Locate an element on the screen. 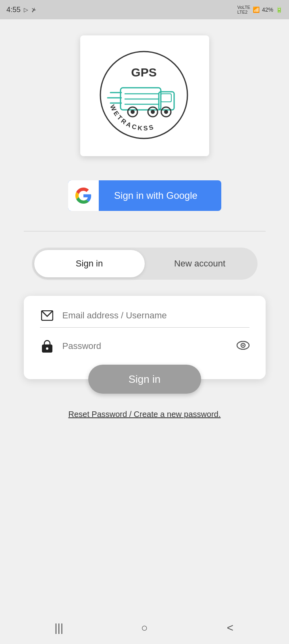 This screenshot has height=644, width=289. padlock-icon is located at coordinates (47, 346).